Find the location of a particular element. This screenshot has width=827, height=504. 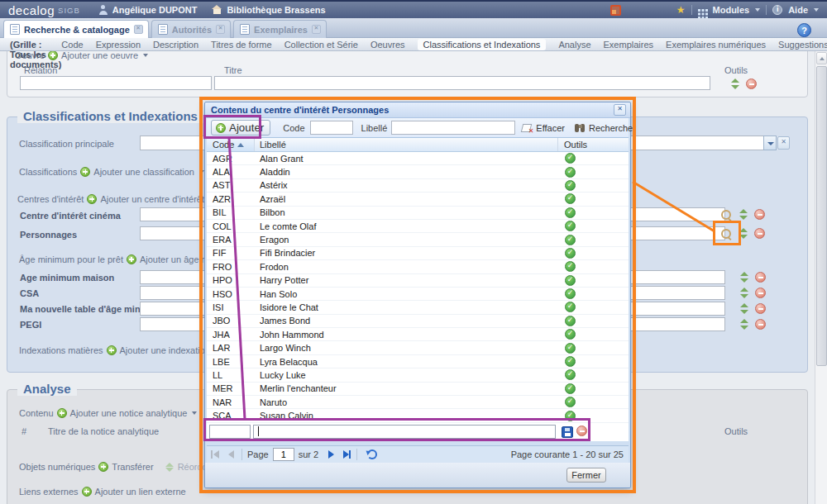

prev-page-icon is located at coordinates (231, 454).